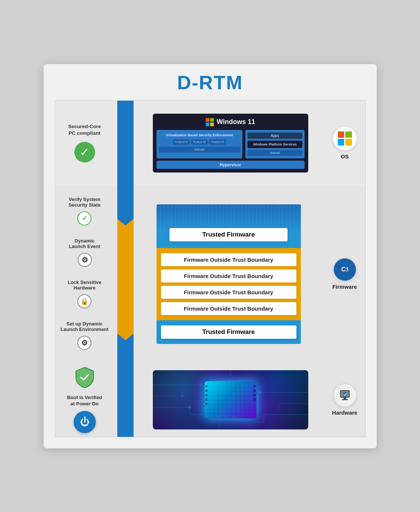 Image resolution: width=420 pixels, height=512 pixels. Describe the element at coordinates (125, 337) in the screenshot. I see `chevron-fw-mid` at that location.